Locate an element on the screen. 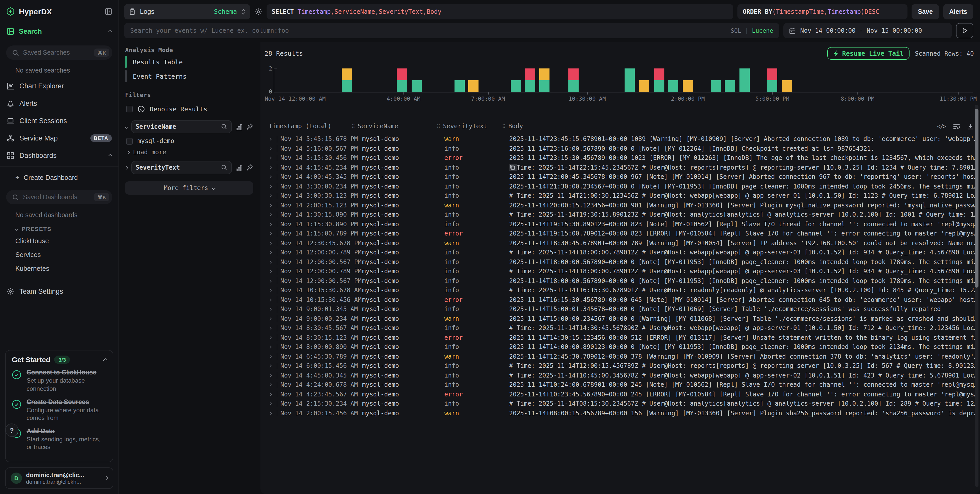 The height and width of the screenshot is (494, 980). table-row: Nov 14 4:15:45.234 PMmysql-demoinfo# Tim… is located at coordinates (620, 167).